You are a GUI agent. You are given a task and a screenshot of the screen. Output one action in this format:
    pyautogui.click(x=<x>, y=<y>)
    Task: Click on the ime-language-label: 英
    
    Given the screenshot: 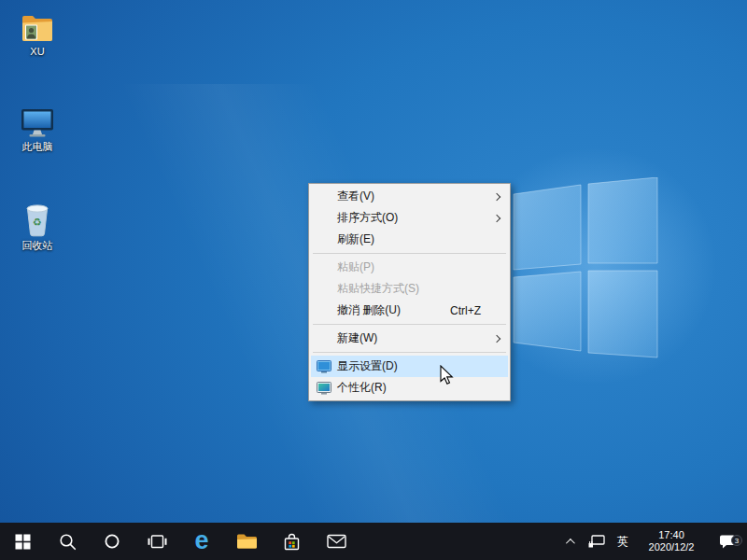 What is the action you would take?
    pyautogui.click(x=623, y=541)
    